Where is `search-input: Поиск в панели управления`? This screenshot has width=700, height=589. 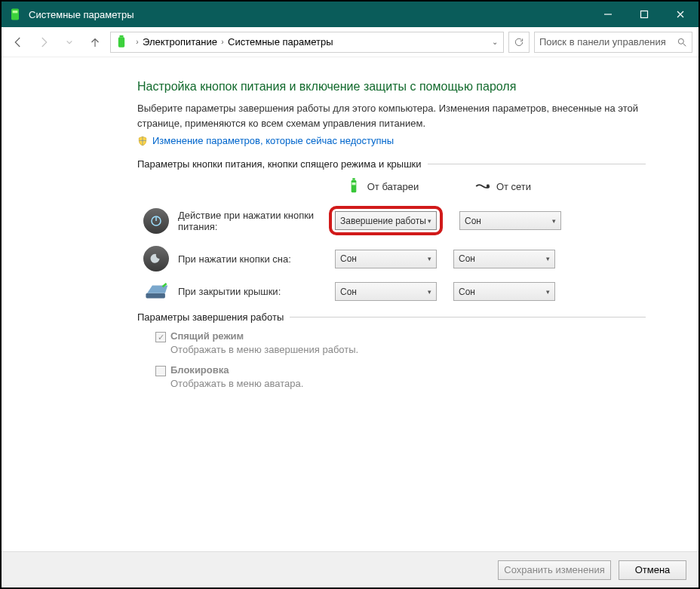
search-input: Поиск в панели управления is located at coordinates (613, 42).